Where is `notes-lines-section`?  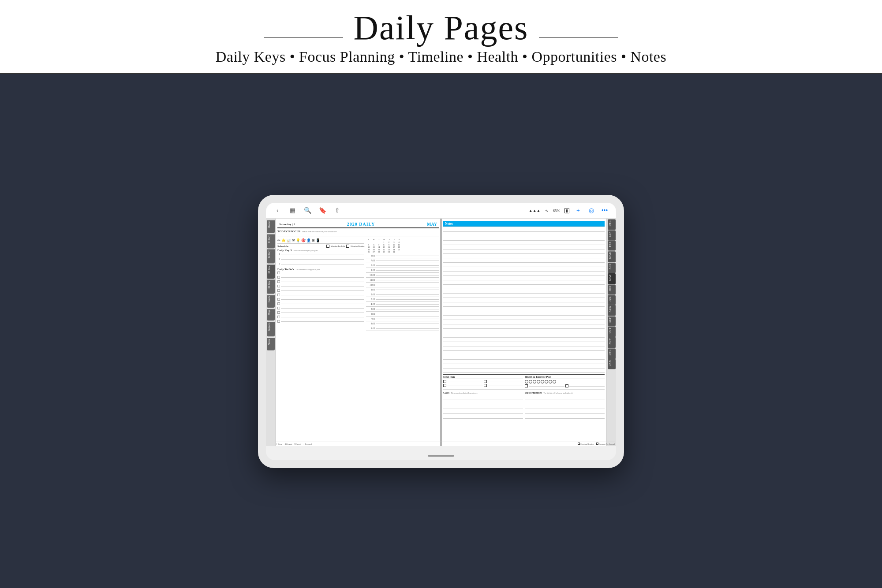
notes-lines-section is located at coordinates (524, 300).